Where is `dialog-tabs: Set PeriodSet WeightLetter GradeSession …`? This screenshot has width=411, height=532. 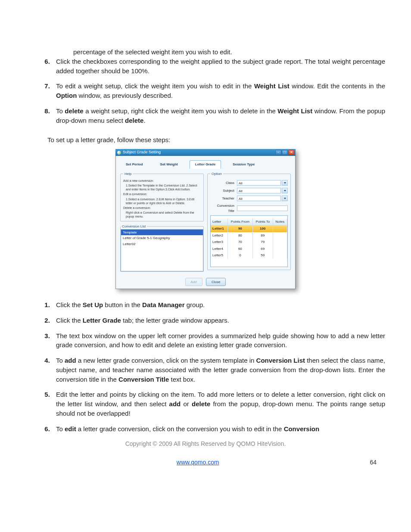 dialog-tabs: Set PeriodSet WeightLetter GradeSession … is located at coordinates (206, 165).